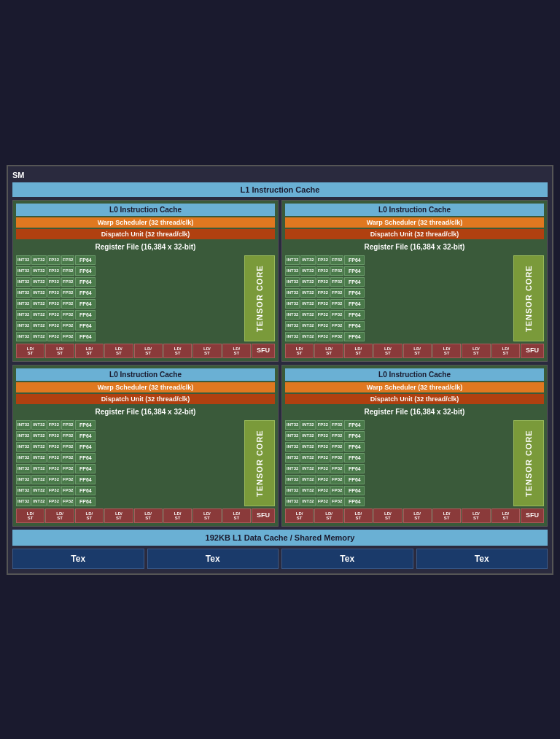 This screenshot has height=739, width=560. I want to click on q1-core-row-1: INT32 INT32 FP32 FP32 FP64, so click(130, 260).